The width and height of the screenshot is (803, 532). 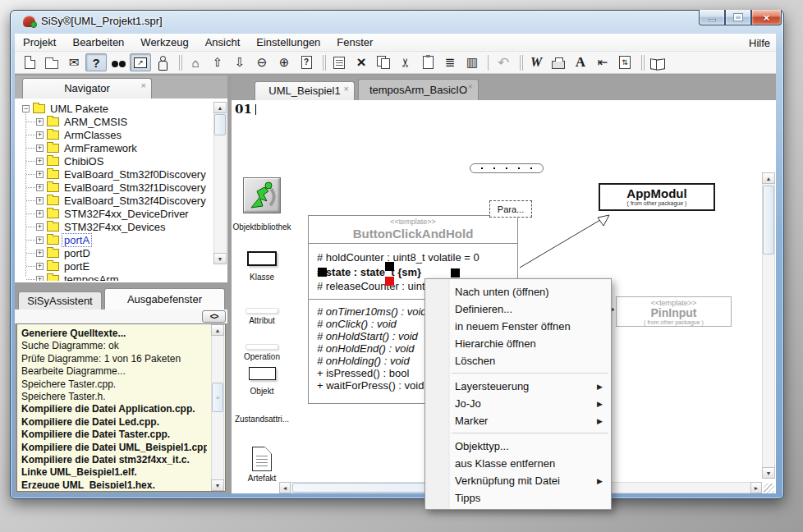 I want to click on menu-item: Ansicht, so click(x=223, y=43).